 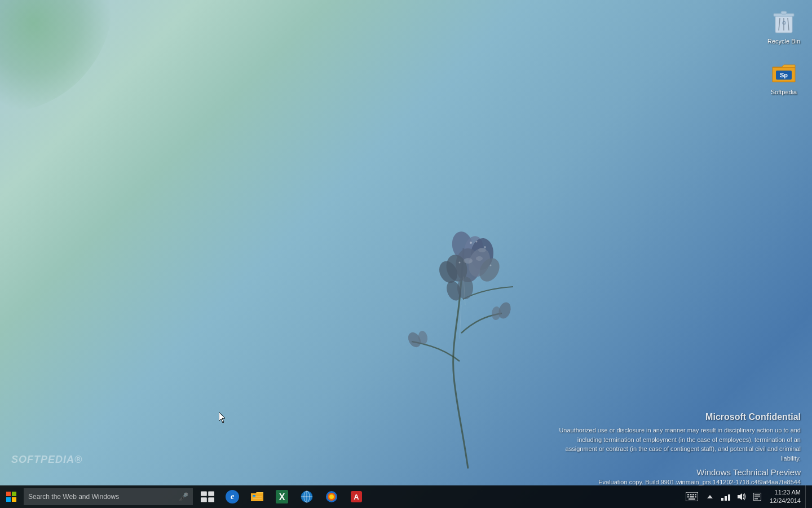 I want to click on internet-explorer-button: e, so click(x=232, y=497).